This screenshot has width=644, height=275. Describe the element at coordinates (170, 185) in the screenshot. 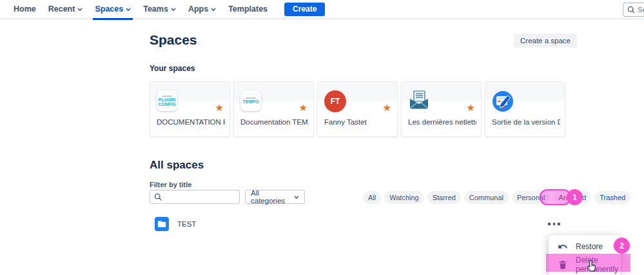

I see `filter-by-title-label: Filter by title` at that location.